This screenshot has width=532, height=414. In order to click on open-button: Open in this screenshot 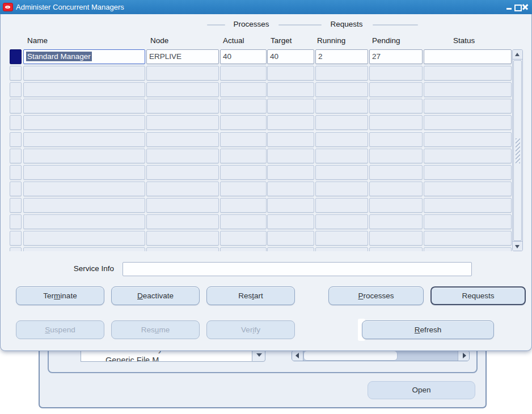, I will do `click(421, 390)`.